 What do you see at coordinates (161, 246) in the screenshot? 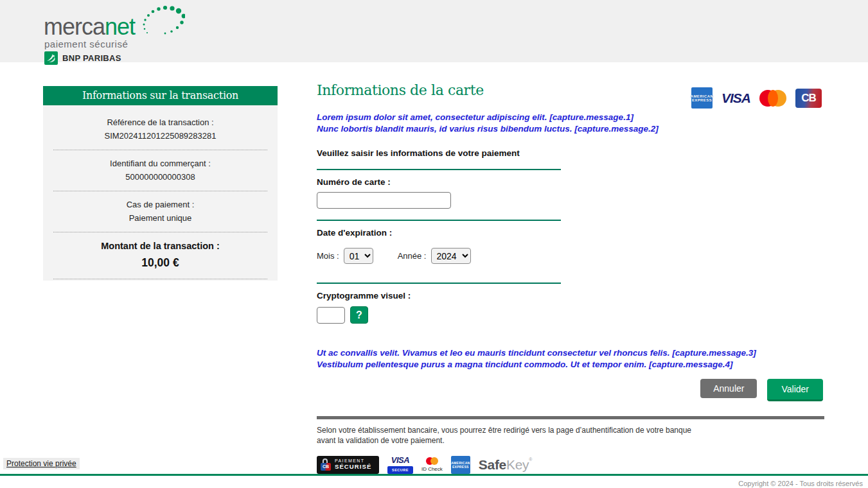
I see `transaction-amount-label: Montant de la transaction :` at bounding box center [161, 246].